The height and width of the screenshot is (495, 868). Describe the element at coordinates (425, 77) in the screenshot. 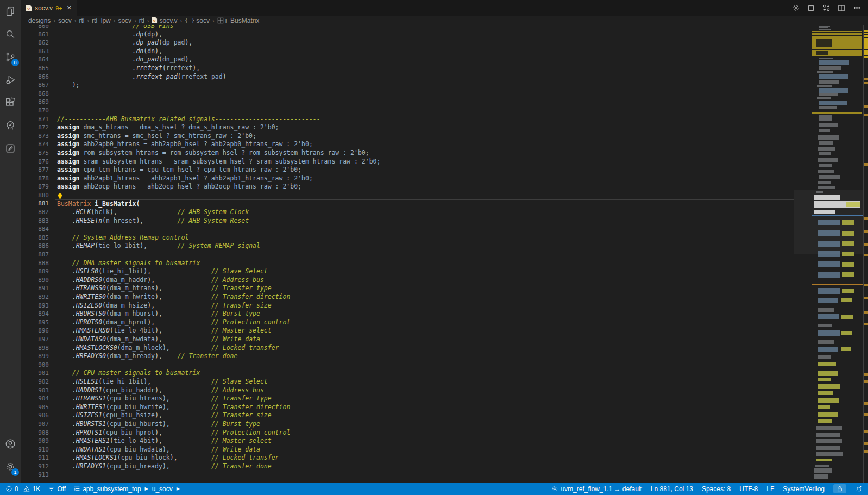

I see `code-line: .rrefext_pad(rrefext_pad)` at that location.